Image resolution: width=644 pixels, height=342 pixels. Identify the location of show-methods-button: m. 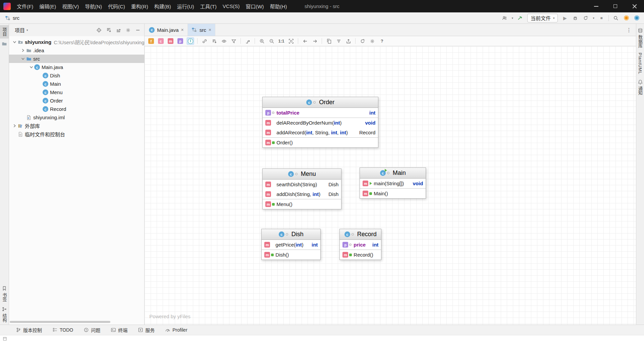
(171, 41).